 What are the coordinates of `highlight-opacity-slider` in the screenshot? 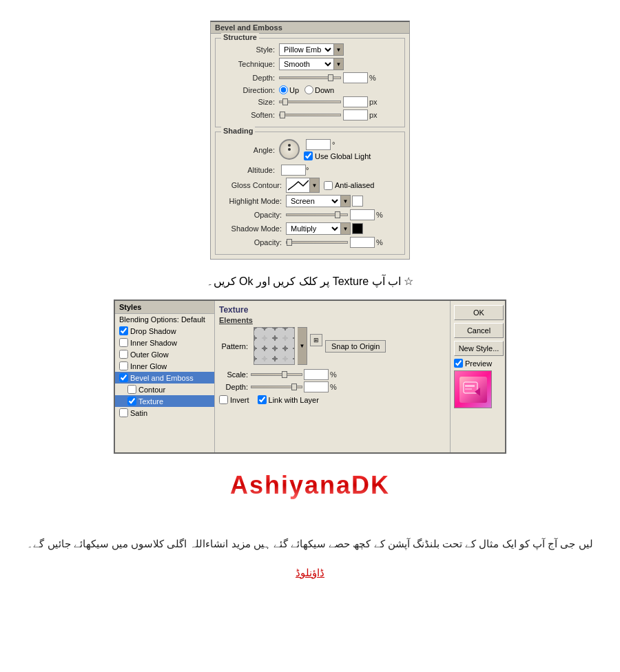 It's located at (317, 215).